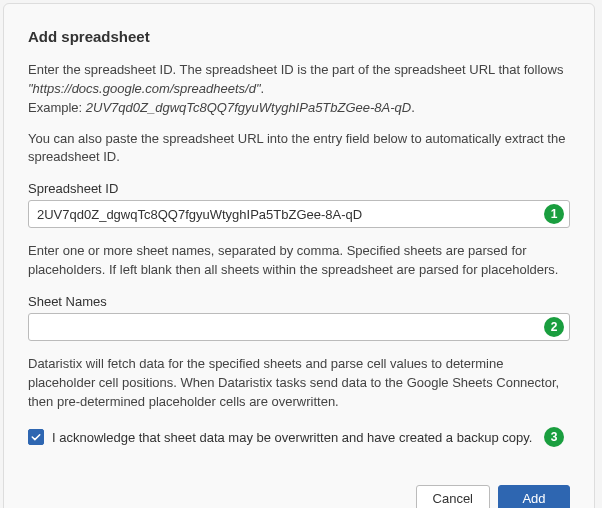  I want to click on cancel-button: Cancel, so click(453, 496).